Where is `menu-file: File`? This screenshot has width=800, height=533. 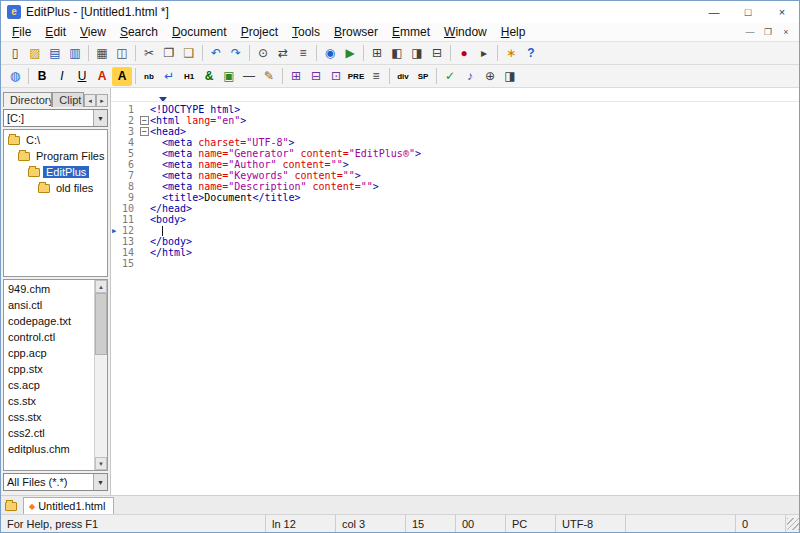 menu-file: File is located at coordinates (22, 32).